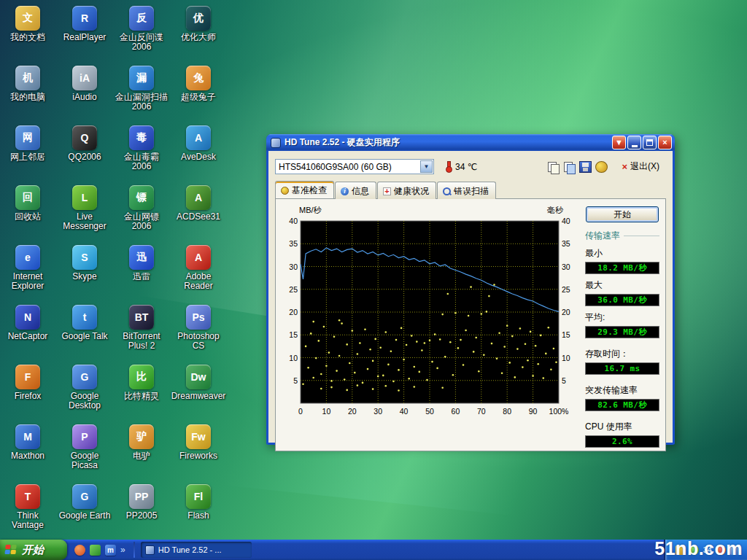 The height and width of the screenshot is (560, 747). Describe the element at coordinates (28, 203) in the screenshot. I see `desktop-icon-recycle-bin: 回回收站` at that location.